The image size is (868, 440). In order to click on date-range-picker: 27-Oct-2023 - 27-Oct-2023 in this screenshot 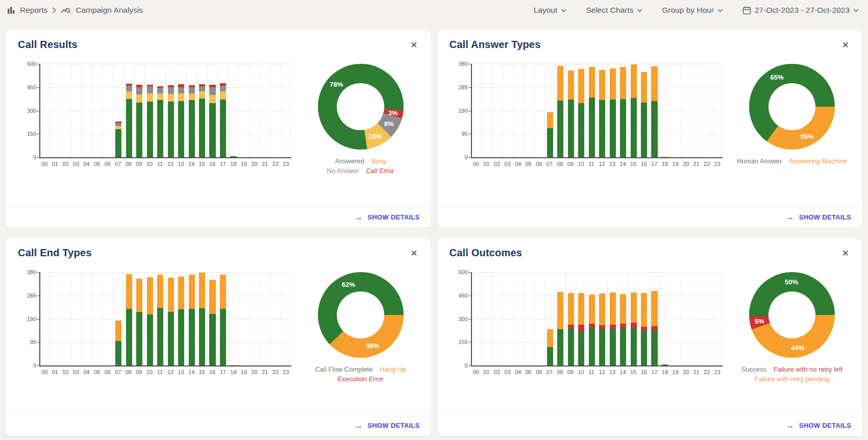, I will do `click(801, 10)`.